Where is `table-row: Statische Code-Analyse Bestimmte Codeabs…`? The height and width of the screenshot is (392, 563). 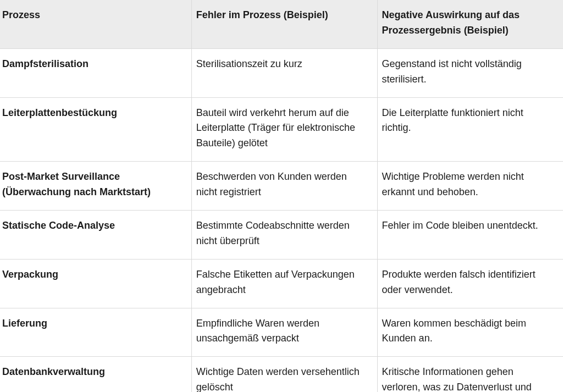
table-row: Statische Code-Analyse Bestimmte Codeabs… is located at coordinates (282, 235).